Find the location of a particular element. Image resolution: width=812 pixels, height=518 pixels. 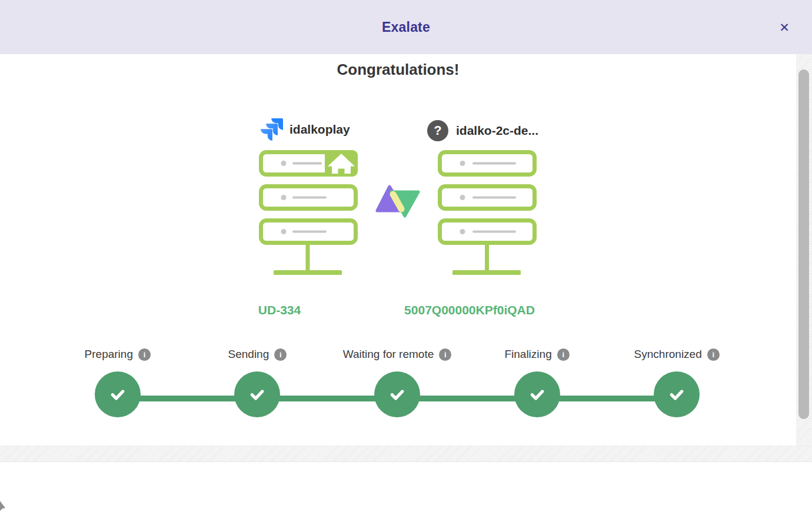

modal-title: Exalate is located at coordinates (406, 27).